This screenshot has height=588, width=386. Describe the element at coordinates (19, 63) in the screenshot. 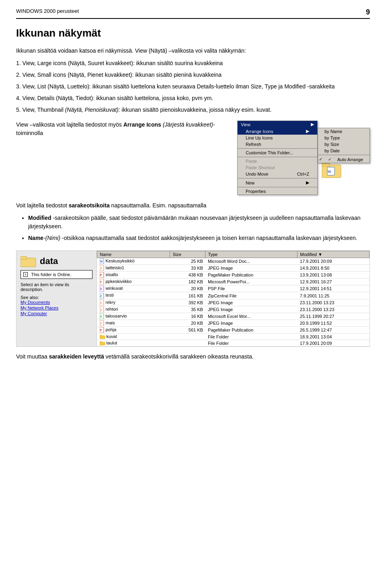

I see `item1-num: 1.` at that location.